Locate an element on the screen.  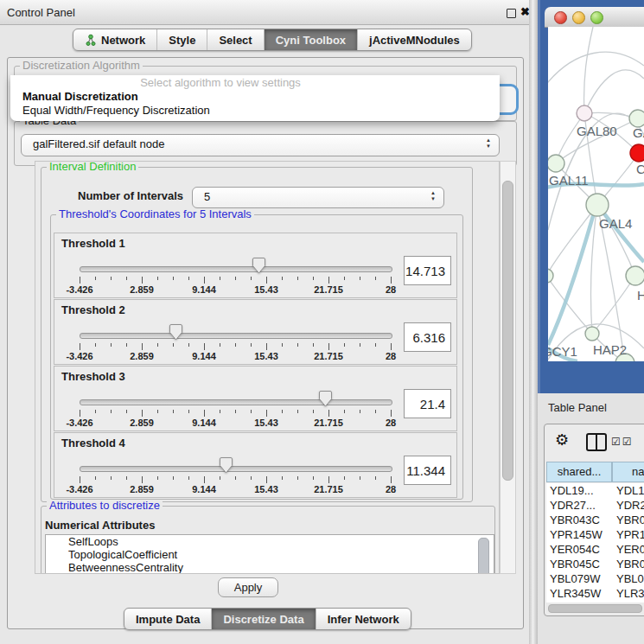
table-row: YDL19...YDL1 is located at coordinates (595, 491).